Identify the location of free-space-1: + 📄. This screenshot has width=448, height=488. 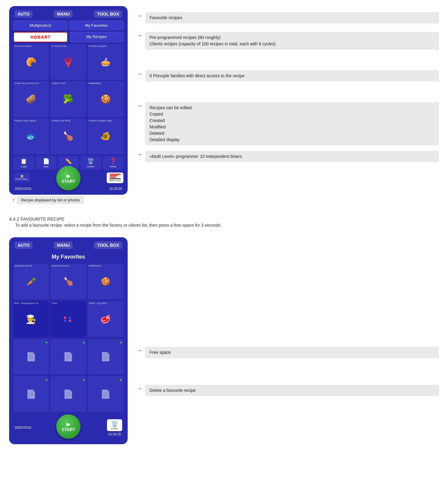
(68, 357).